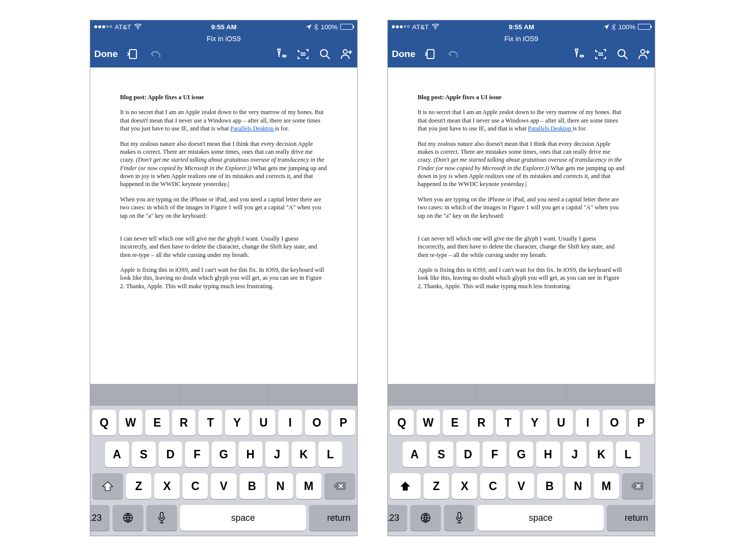  What do you see at coordinates (224, 27) in the screenshot?
I see `clock-label: 9:55 AM` at bounding box center [224, 27].